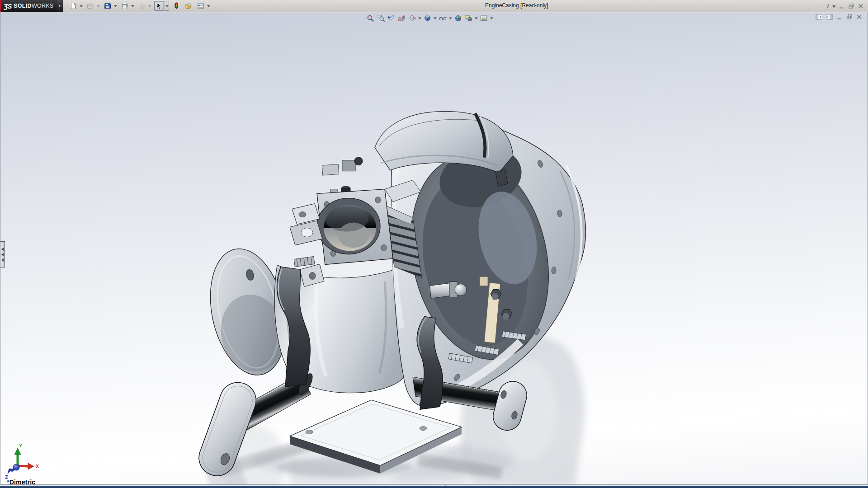 Image resolution: width=868 pixels, height=488 pixels. I want to click on minimize-button, so click(842, 6).